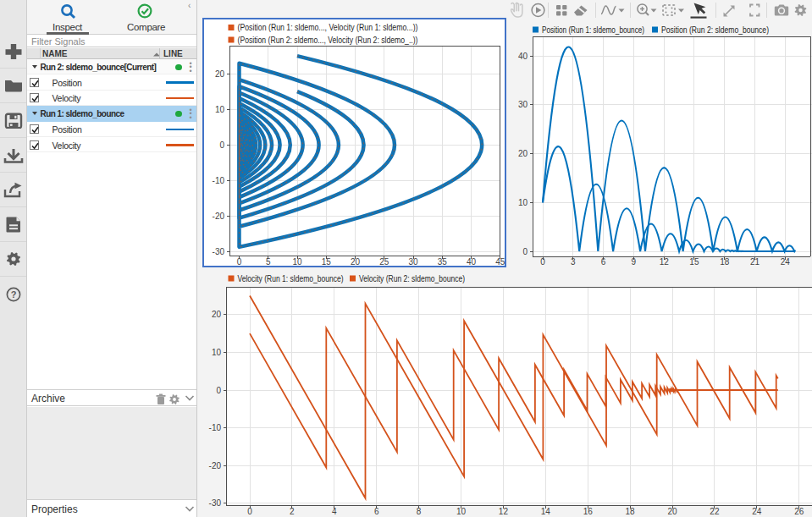  I want to click on svg-text: 26, so click(799, 511).